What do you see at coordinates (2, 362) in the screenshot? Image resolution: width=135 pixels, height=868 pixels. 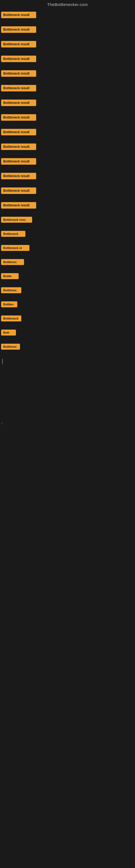 I see `text-cursor` at bounding box center [2, 362].